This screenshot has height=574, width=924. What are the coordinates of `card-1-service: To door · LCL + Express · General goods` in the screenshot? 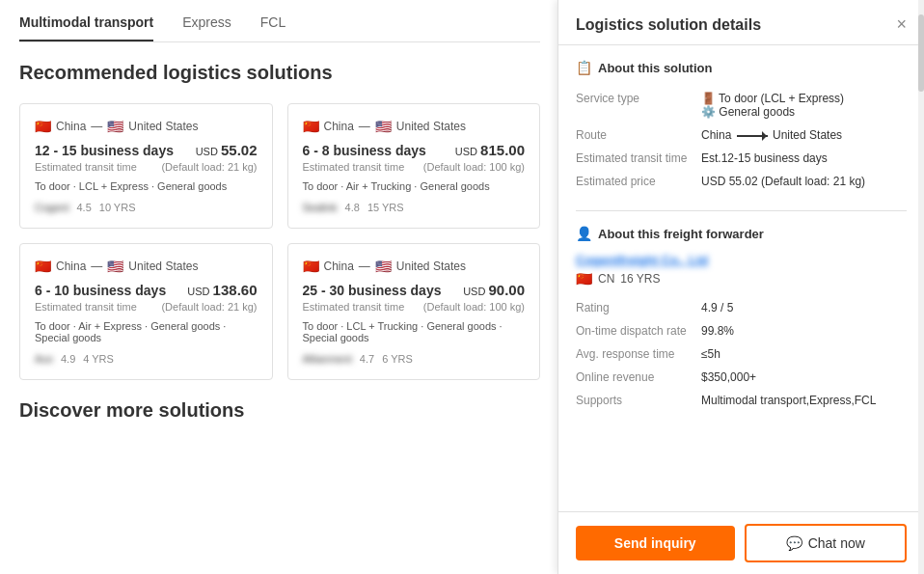 It's located at (147, 186).